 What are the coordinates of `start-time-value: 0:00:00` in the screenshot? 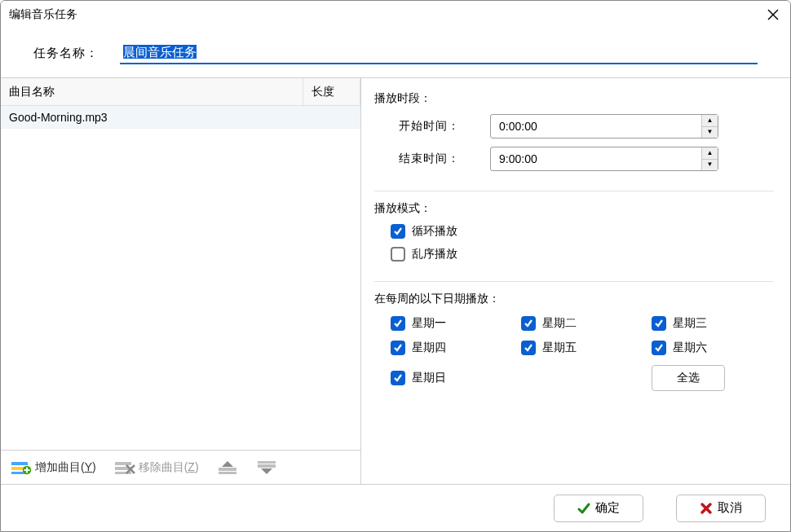 It's located at (596, 126).